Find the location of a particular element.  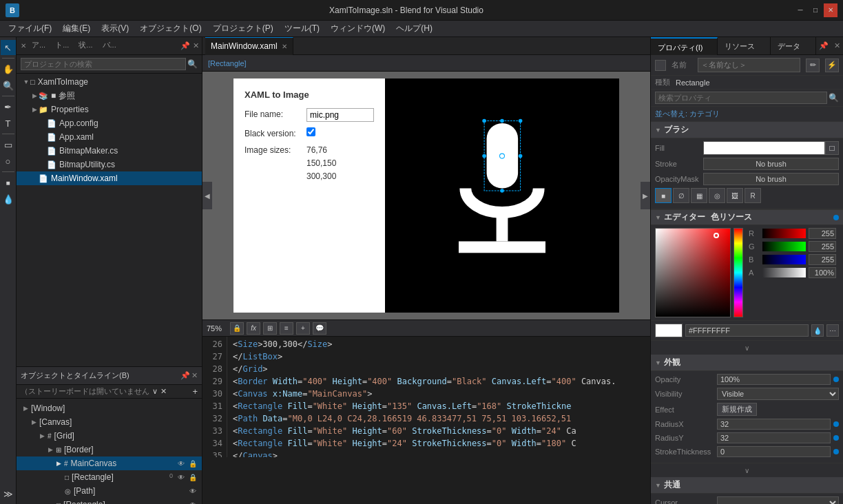

storyboard-close: ✕ is located at coordinates (164, 391).